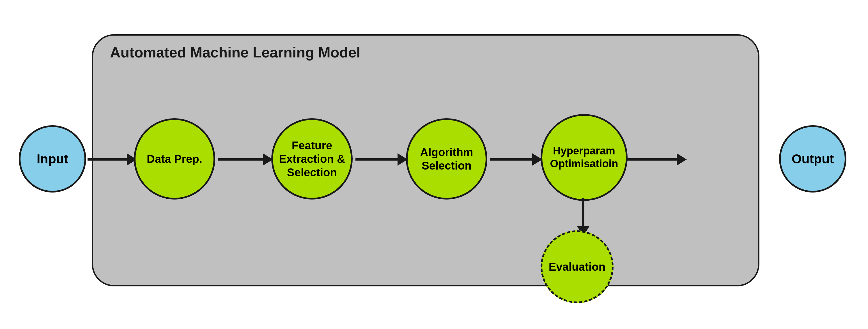 The height and width of the screenshot is (329, 868). What do you see at coordinates (241, 160) in the screenshot?
I see `arrow-2-line` at bounding box center [241, 160].